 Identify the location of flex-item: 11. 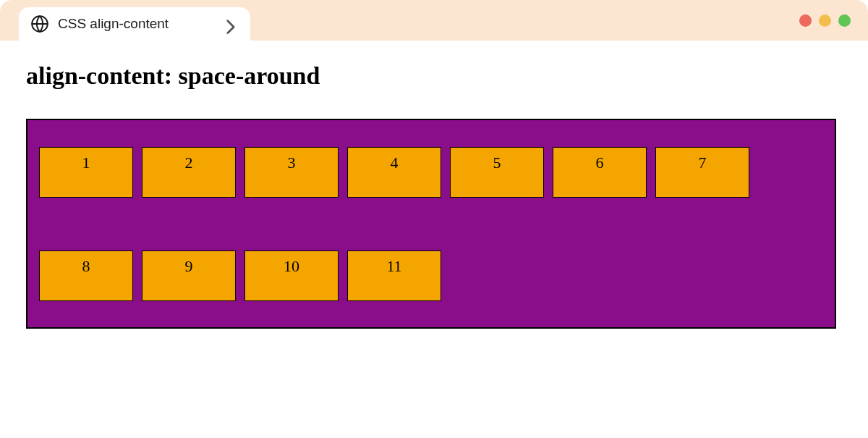
(394, 276).